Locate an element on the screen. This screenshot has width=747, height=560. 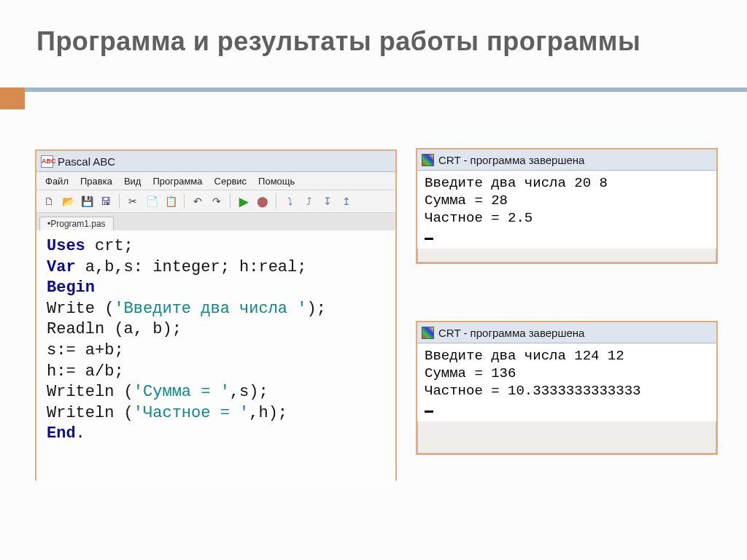
page-title: Программа и результаты работы программы is located at coordinates (377, 42).